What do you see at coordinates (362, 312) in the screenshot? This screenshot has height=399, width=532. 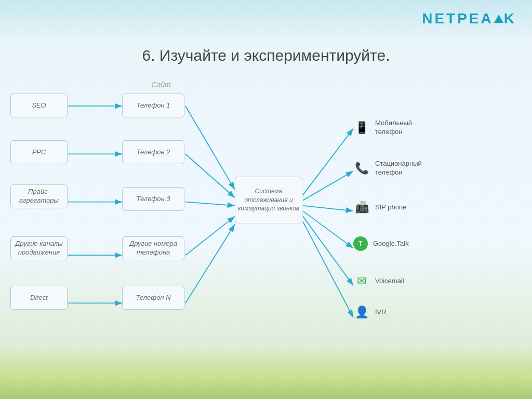 I see `ivr-icon: 👤` at bounding box center [362, 312].